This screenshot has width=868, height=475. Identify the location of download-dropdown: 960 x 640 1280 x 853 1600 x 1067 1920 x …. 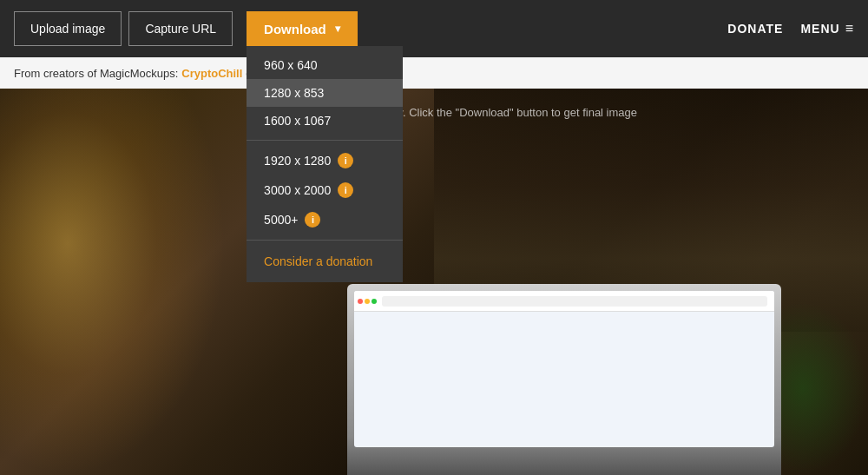
(325, 164).